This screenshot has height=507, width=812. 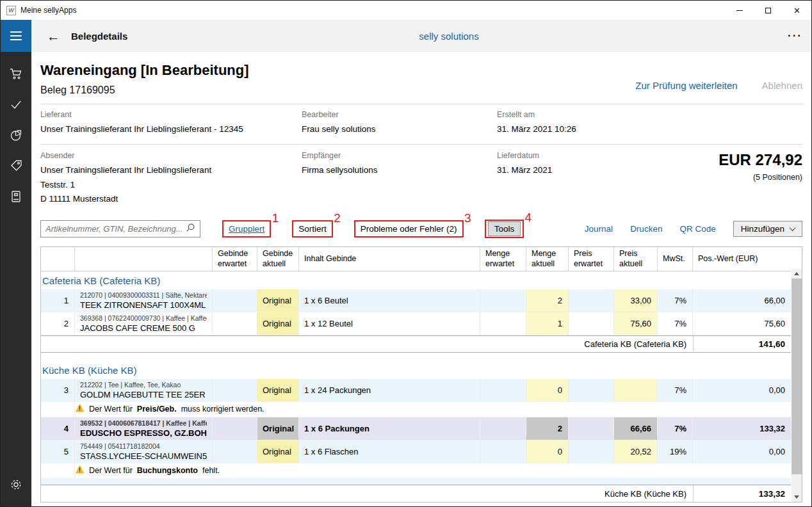 I want to click on row-number: 5, so click(x=58, y=452).